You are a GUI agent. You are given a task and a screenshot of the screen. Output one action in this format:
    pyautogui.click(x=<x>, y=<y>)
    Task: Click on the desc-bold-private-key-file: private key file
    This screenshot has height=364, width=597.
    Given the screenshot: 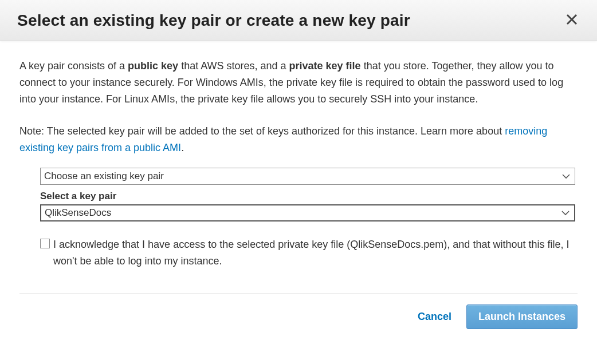 What is the action you would take?
    pyautogui.click(x=325, y=66)
    